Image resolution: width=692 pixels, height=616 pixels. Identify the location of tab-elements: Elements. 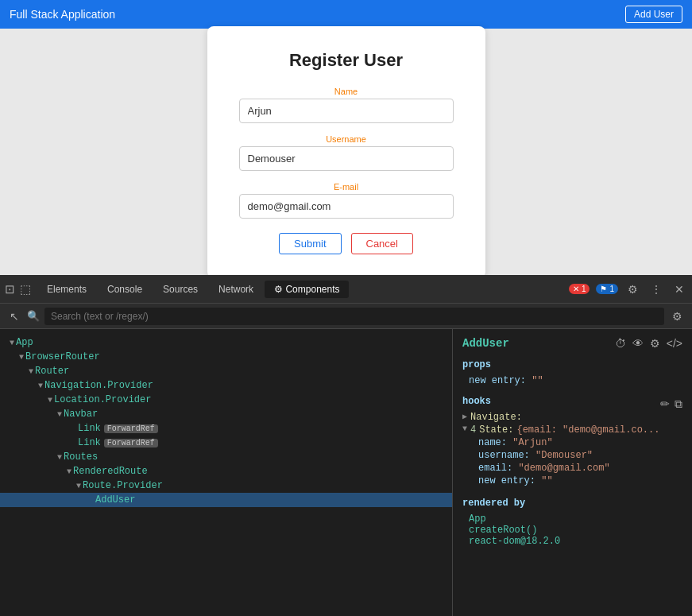
(67, 289).